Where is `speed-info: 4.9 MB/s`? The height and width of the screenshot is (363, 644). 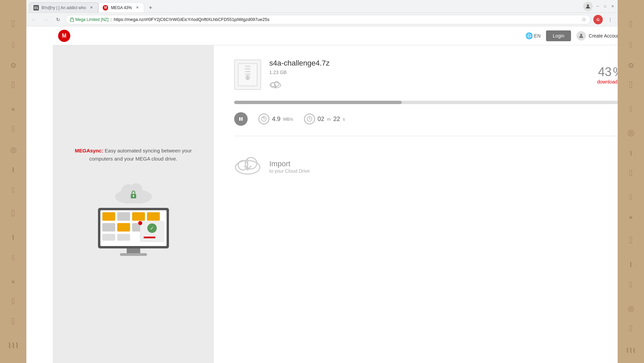
speed-info: 4.9 MB/s is located at coordinates (276, 119).